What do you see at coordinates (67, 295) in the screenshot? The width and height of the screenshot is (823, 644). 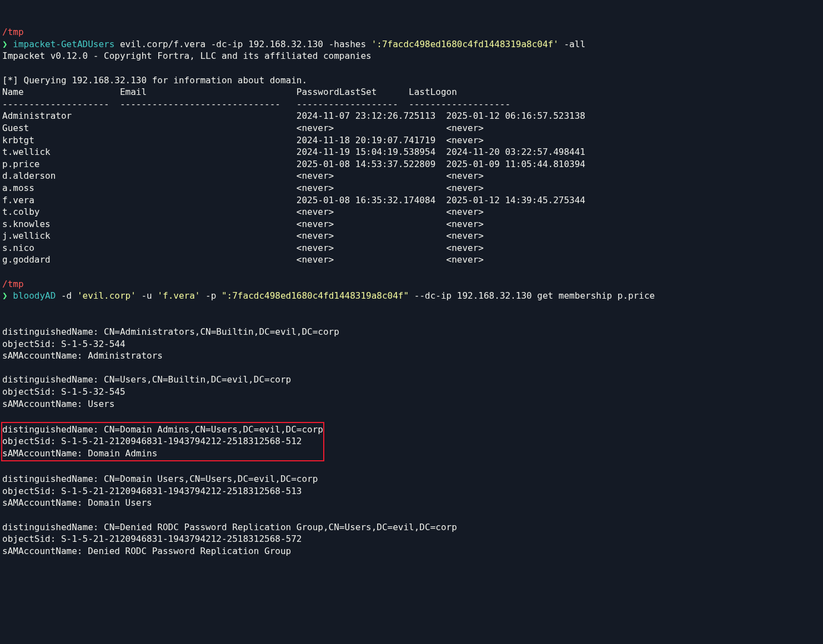 I see `cmd-args: -d` at bounding box center [67, 295].